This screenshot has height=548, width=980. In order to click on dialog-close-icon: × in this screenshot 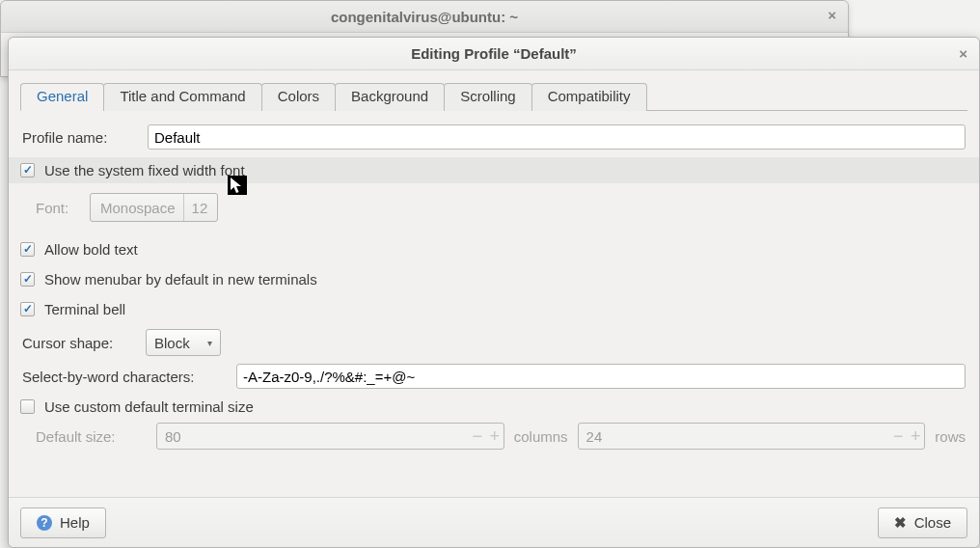, I will do `click(963, 54)`.